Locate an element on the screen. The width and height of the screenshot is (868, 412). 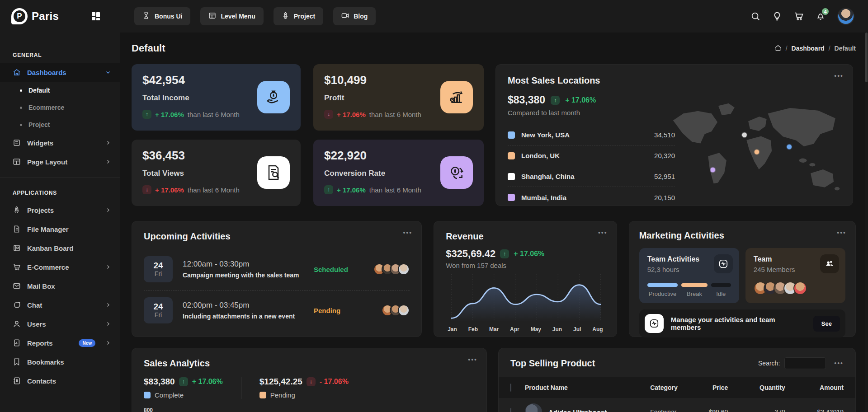
blog-button: Blog is located at coordinates (354, 16).